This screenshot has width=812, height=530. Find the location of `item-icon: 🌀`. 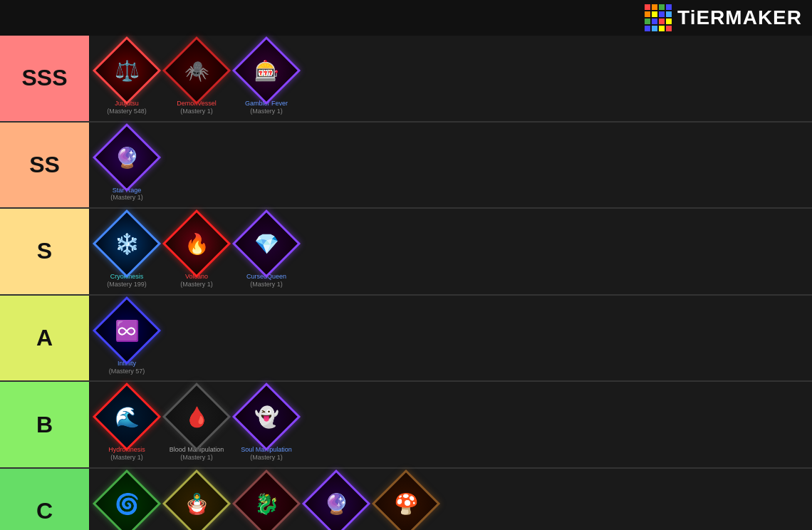

item-icon: 🌀 is located at coordinates (127, 502).